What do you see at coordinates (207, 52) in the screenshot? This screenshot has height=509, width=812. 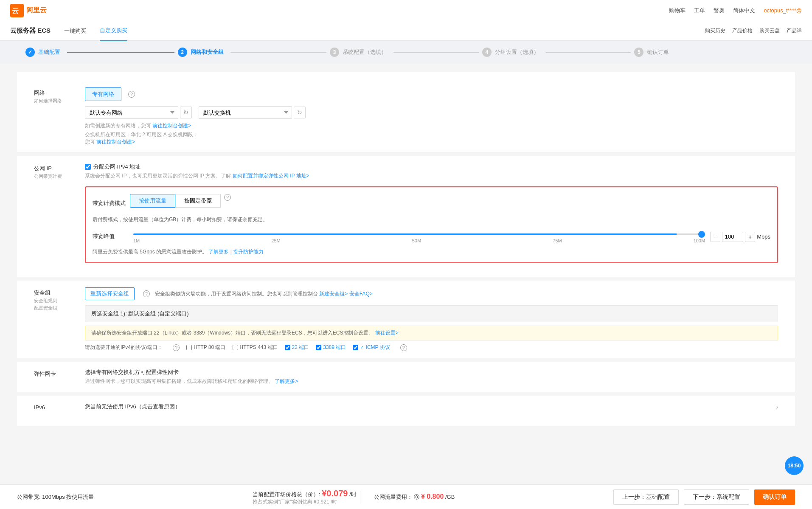 I see `step-2-label: 网络和安全组` at bounding box center [207, 52].